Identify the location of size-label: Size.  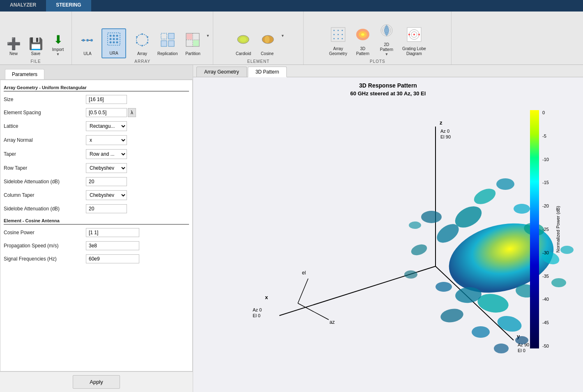
(45, 99).